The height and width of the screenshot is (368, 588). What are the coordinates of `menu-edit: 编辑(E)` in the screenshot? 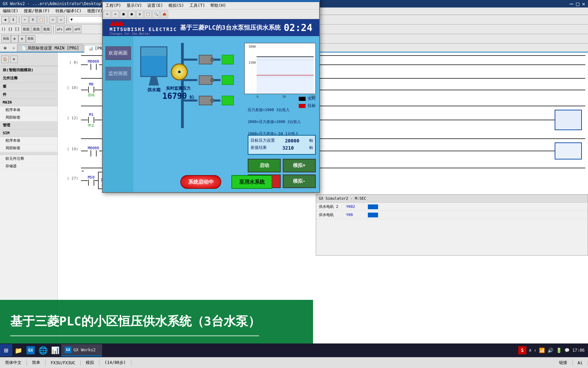 It's located at (11, 11).